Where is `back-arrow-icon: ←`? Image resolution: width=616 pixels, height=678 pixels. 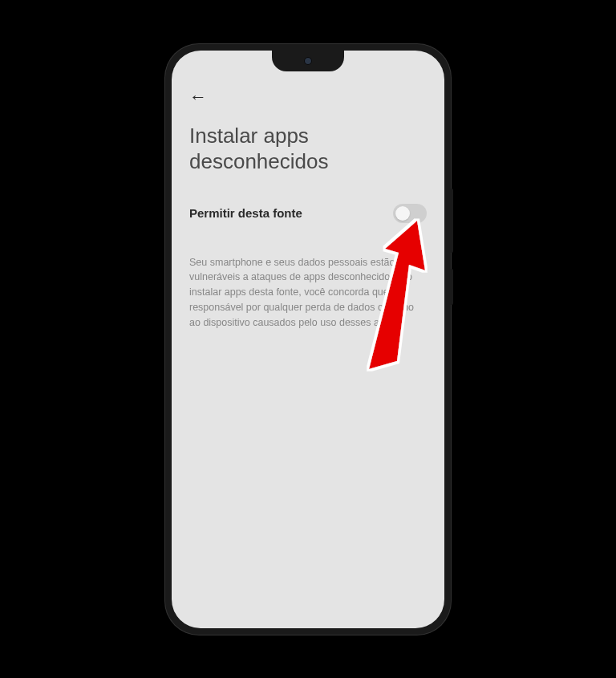 back-arrow-icon: ← is located at coordinates (198, 97).